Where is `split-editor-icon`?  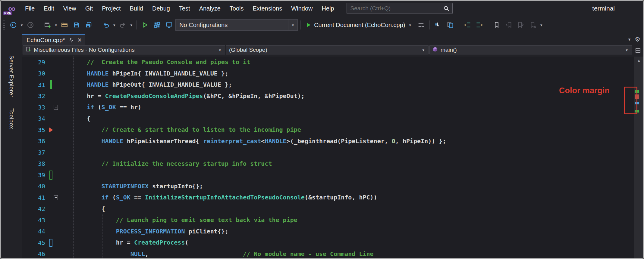
split-editor-icon is located at coordinates (638, 51).